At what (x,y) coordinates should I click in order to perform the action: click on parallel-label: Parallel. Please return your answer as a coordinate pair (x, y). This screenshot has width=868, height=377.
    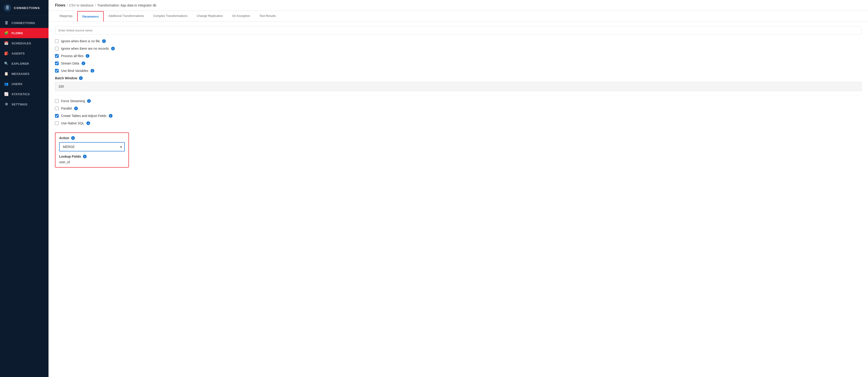
    Looking at the image, I should click on (66, 109).